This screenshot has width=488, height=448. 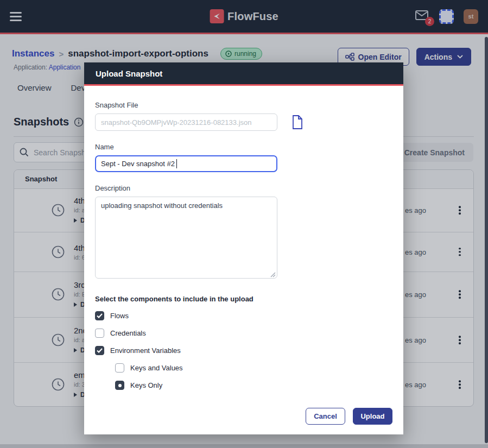 I want to click on dialog-title: Upload Snapshot, so click(x=129, y=74).